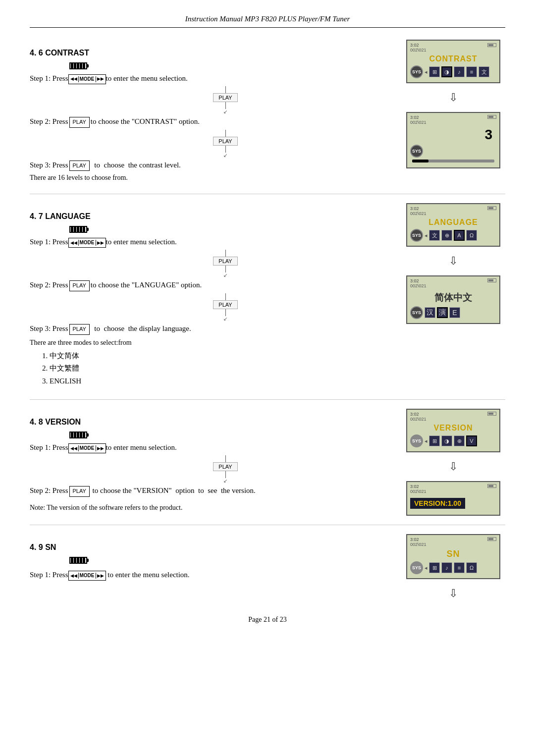  Describe the element at coordinates (417, 235) in the screenshot. I see `sys-btn-lang1: SYS` at that location.